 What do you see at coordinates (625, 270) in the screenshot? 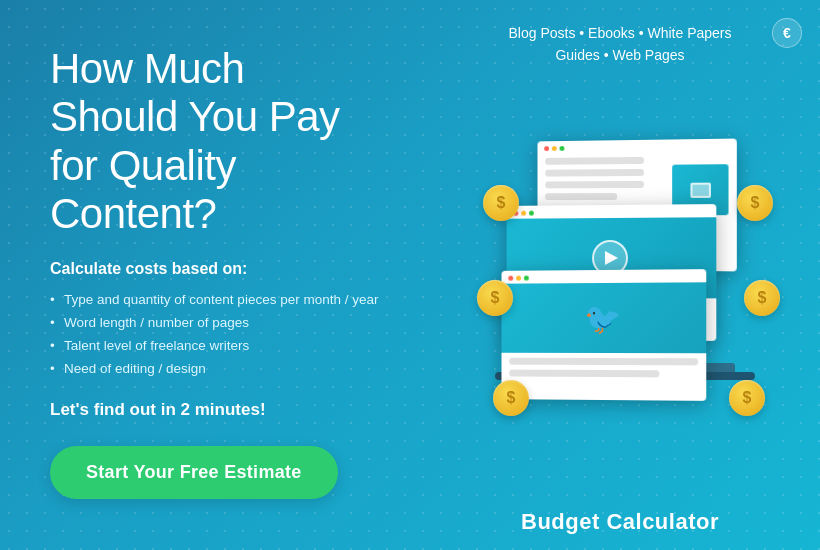
I see `screen-stack: 🐦` at bounding box center [625, 270].